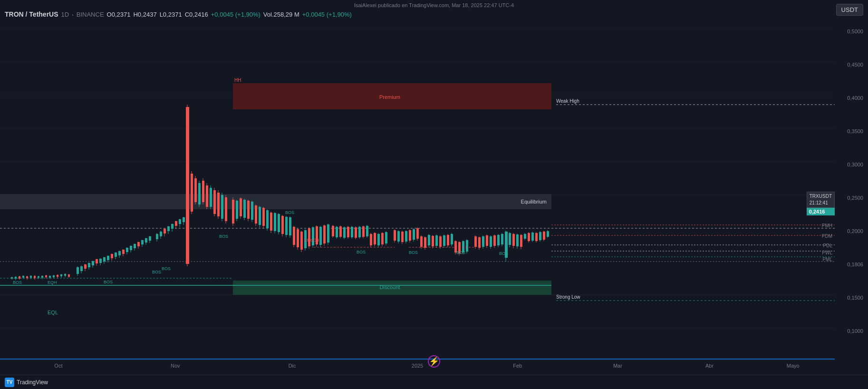 This screenshot has height=389, width=868. Describe the element at coordinates (568, 101) in the screenshot. I see `svg-text: Weak High` at that location.